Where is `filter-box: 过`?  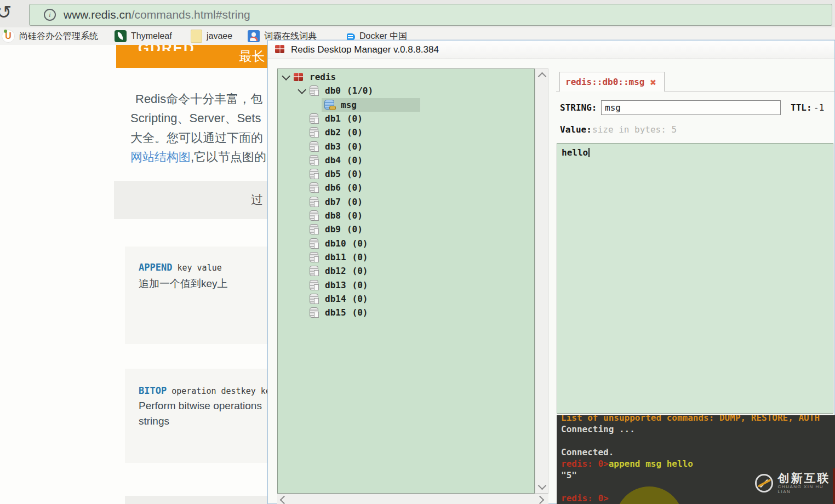 filter-box: 过 is located at coordinates (192, 200).